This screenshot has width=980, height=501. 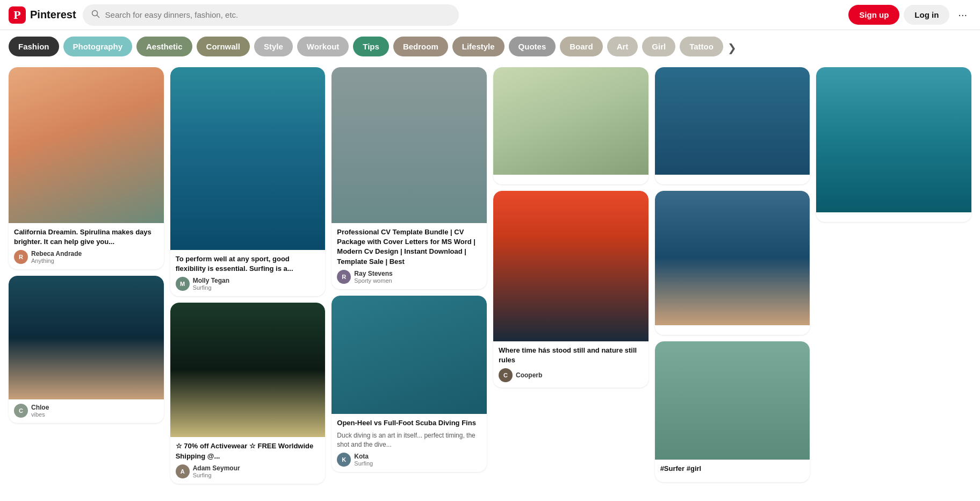 I want to click on author-board: Anything, so click(x=56, y=261).